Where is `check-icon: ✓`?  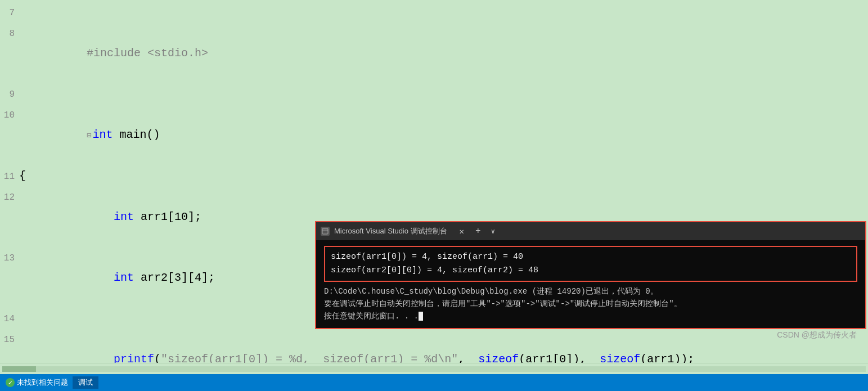
check-icon: ✓ is located at coordinates (10, 383).